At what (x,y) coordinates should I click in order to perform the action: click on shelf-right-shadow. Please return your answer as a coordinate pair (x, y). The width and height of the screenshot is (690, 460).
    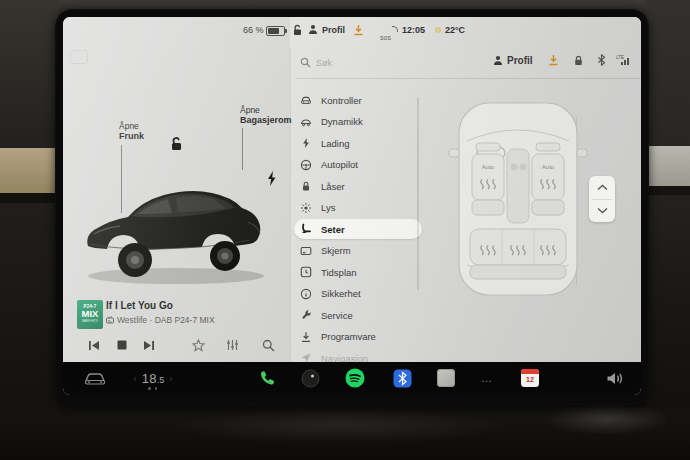
    Looking at the image, I should click on (668, 190).